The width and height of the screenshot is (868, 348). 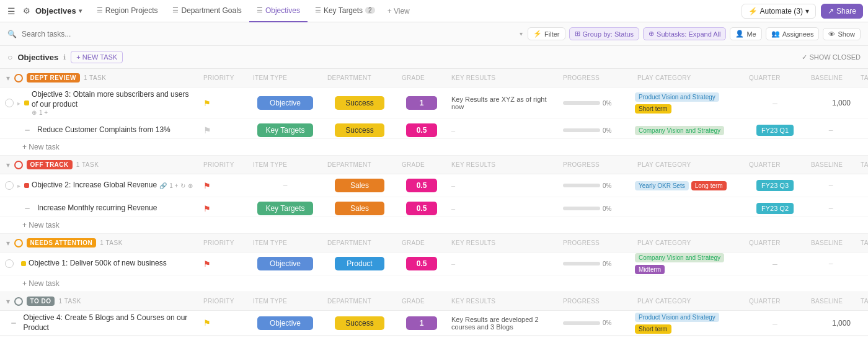 I want to click on assignees-button: 👥 Assignees, so click(x=792, y=33).